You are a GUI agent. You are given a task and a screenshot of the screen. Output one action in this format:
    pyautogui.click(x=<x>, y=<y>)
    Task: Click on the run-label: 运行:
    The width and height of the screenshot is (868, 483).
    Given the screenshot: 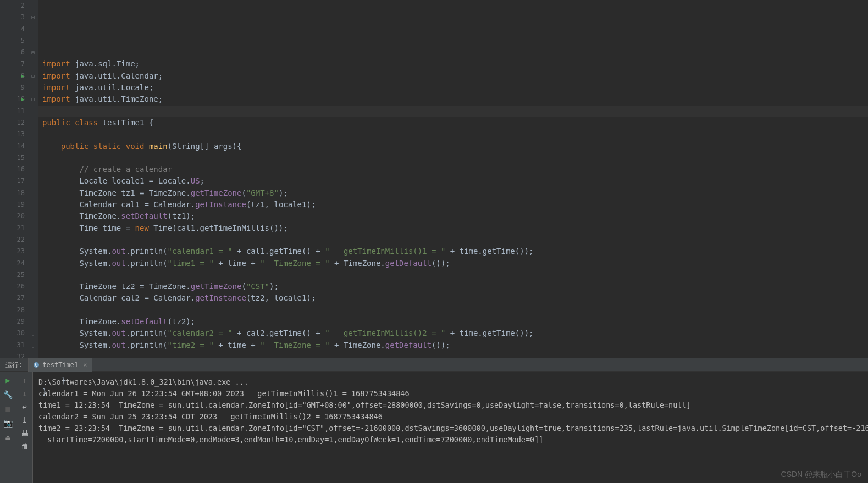 What is the action you would take?
    pyautogui.click(x=14, y=365)
    